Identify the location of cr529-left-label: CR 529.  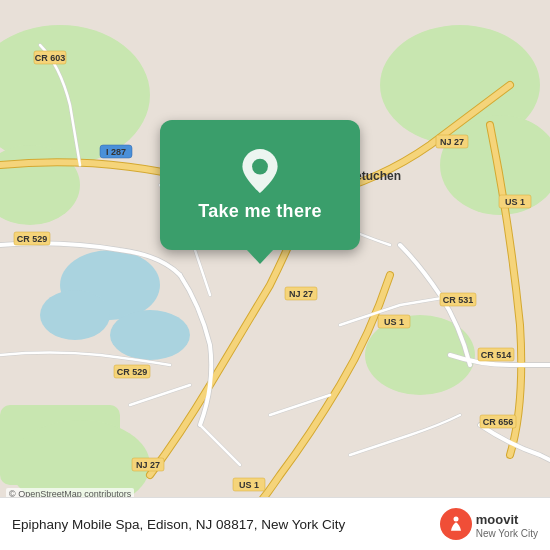
(32, 239).